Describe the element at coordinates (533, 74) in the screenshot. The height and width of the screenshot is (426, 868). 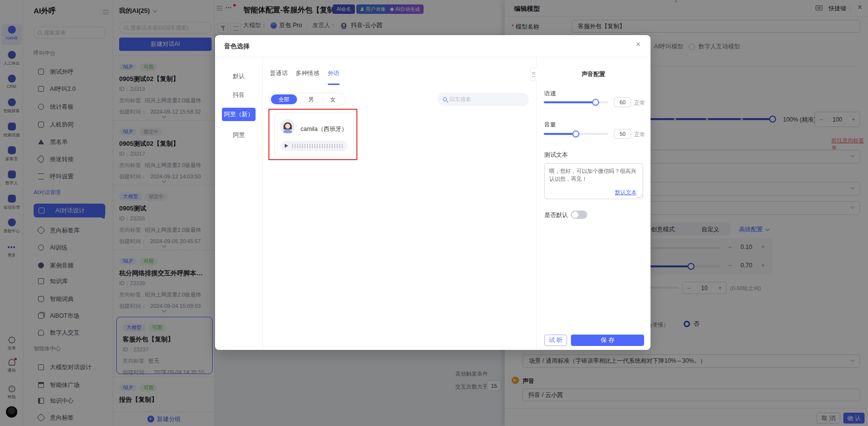
I see `config-collapse-handle` at that location.